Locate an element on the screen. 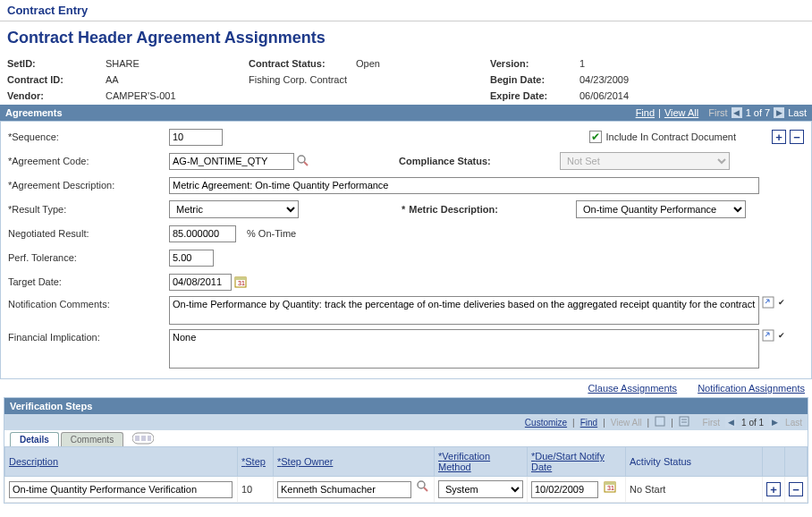  agreements-viewall-link: View All is located at coordinates (681, 113).